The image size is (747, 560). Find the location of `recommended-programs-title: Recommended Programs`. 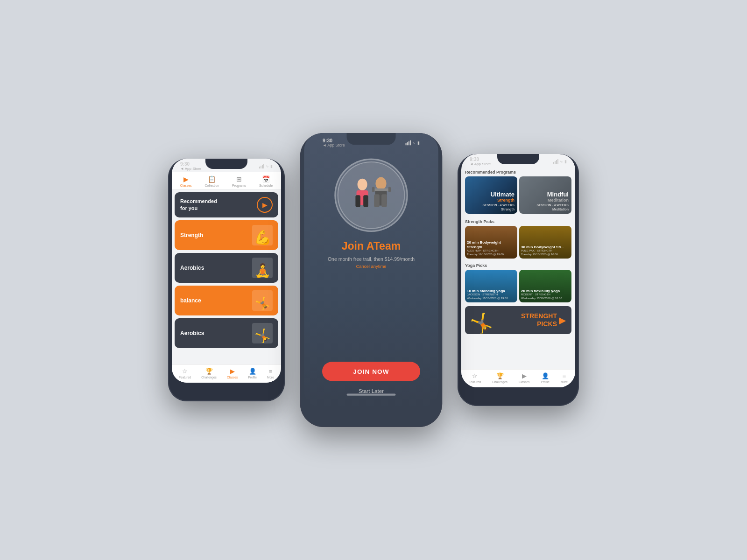

recommended-programs-title: Recommended Programs is located at coordinates (518, 172).